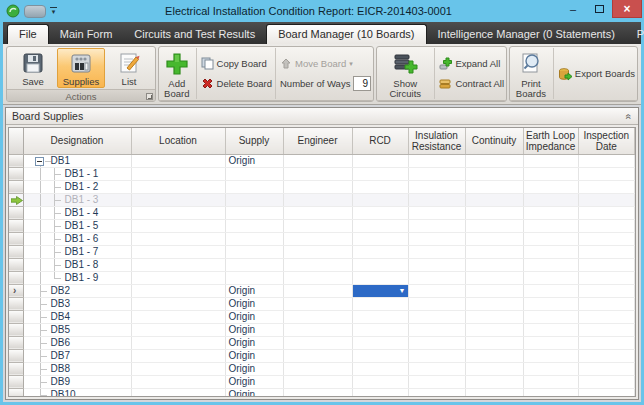  I want to click on col-continuity: Continuity, so click(494, 141).